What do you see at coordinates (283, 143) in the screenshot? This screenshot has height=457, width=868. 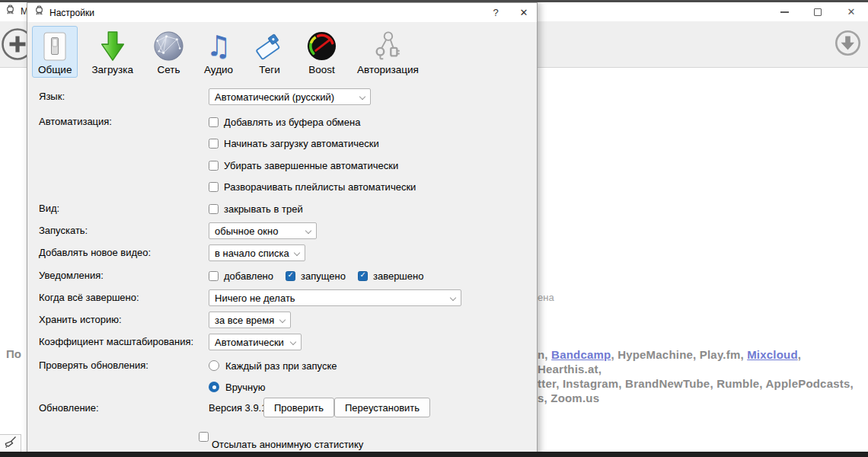 I see `form-row-automation-2: Начинать загрузку автоматически` at bounding box center [283, 143].